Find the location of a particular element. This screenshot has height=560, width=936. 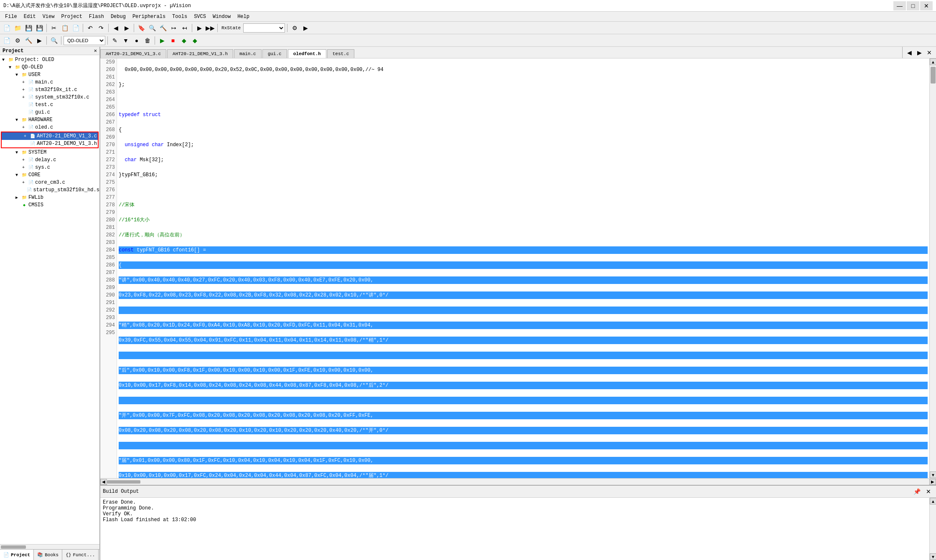

editor-tab-guic: gui.c is located at coordinates (275, 53).